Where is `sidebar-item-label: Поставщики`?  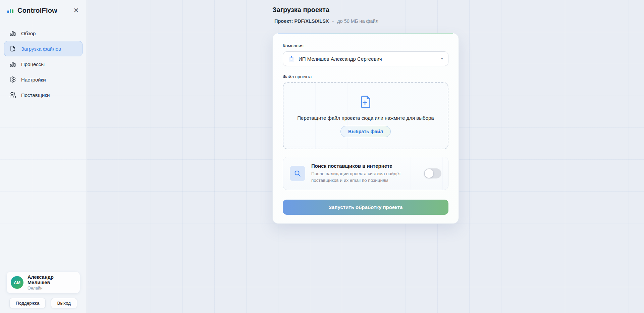 sidebar-item-label: Поставщики is located at coordinates (36, 95).